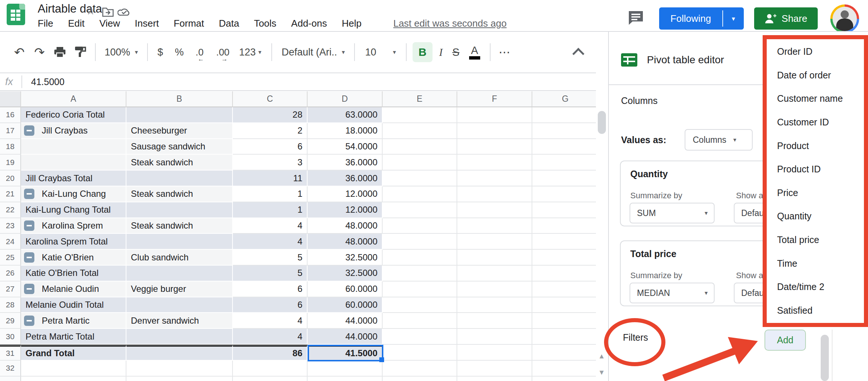 Image resolution: width=868 pixels, height=381 pixels. I want to click on summarize-by-select: SUM▼, so click(672, 213).